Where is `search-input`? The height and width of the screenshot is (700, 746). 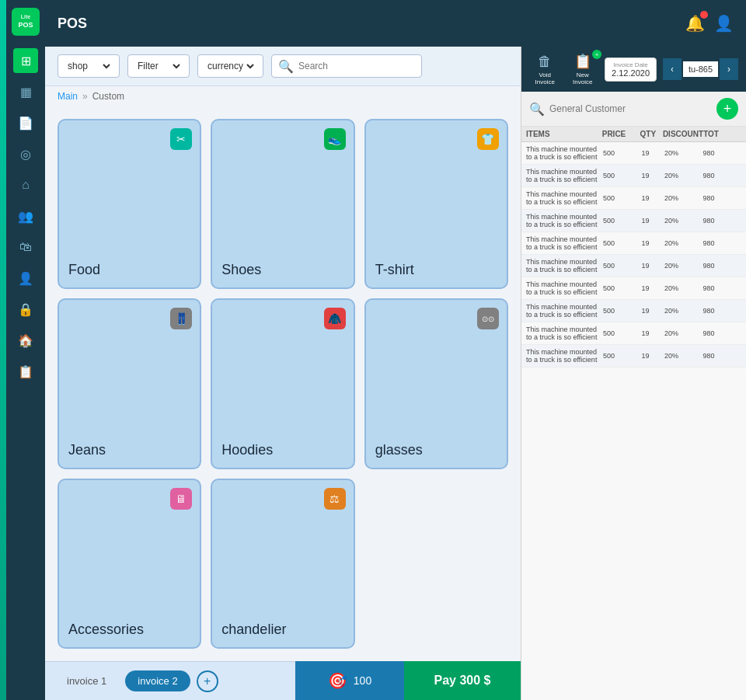
search-input is located at coordinates (357, 66).